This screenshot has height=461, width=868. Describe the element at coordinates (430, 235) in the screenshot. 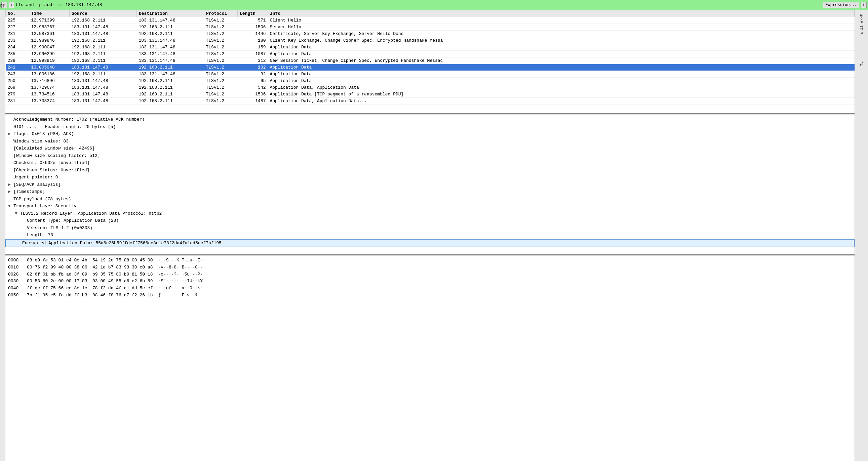

I see `detail-line: Length: 73` at that location.